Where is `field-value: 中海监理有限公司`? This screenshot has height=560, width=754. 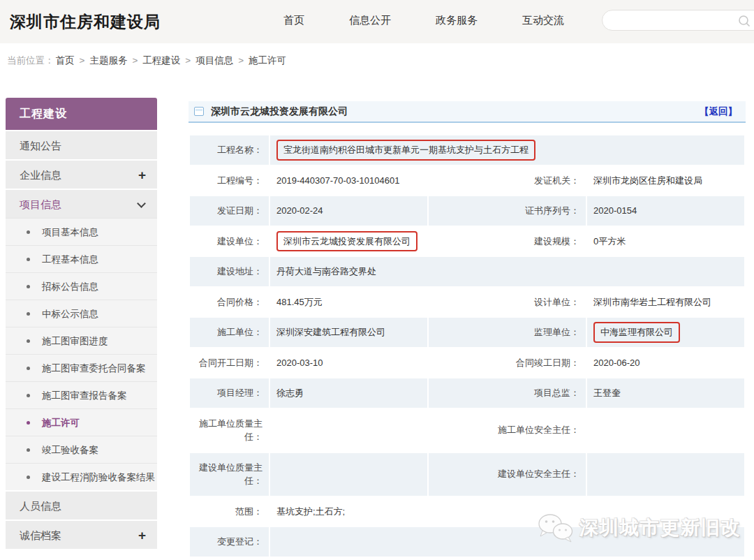 field-value: 中海监理有限公司 is located at coordinates (666, 332).